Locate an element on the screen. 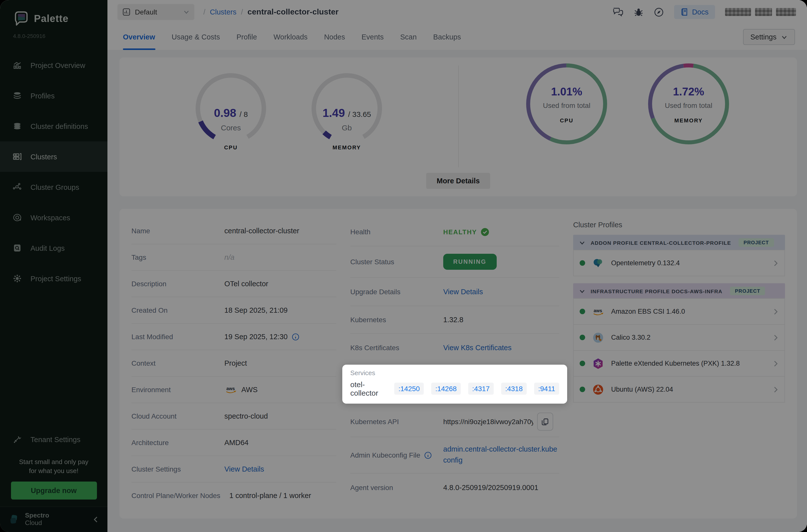  admin-kubeconfig-link: admin.central-collector-cluster.kubeconf… is located at coordinates (501, 455).